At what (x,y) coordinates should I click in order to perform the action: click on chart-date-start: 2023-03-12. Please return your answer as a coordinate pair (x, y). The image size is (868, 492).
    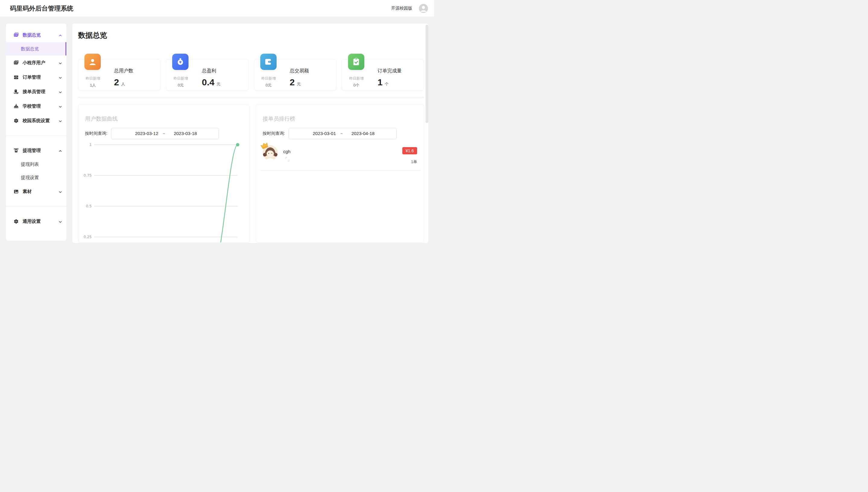
    Looking at the image, I should click on (147, 133).